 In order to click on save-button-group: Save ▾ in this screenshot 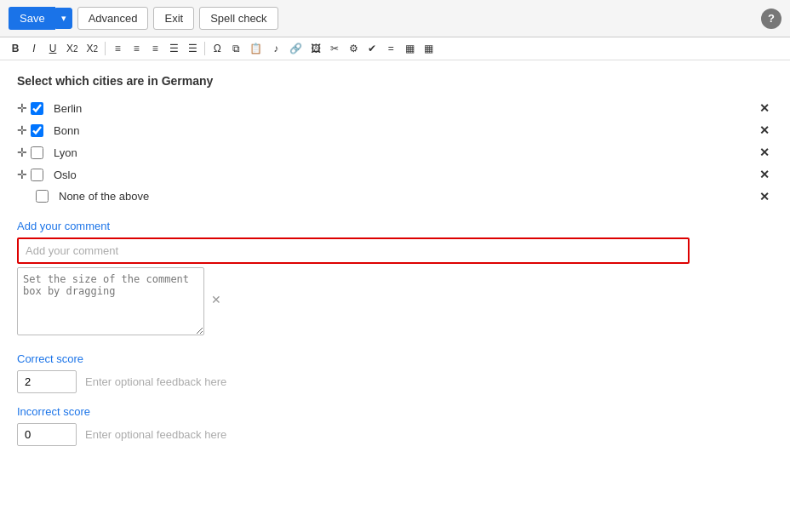, I will do `click(41, 19)`.